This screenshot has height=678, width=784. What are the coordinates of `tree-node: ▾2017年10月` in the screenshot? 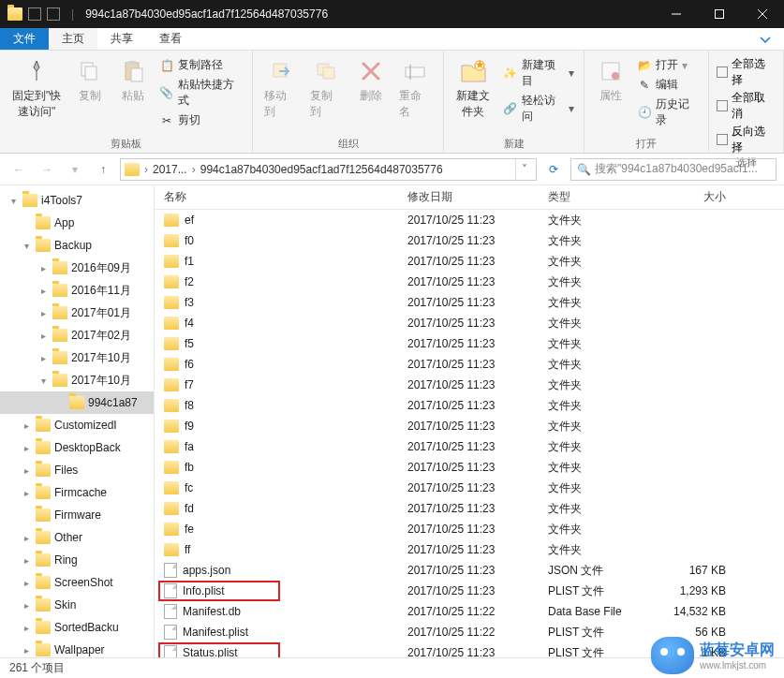 It's located at (77, 380).